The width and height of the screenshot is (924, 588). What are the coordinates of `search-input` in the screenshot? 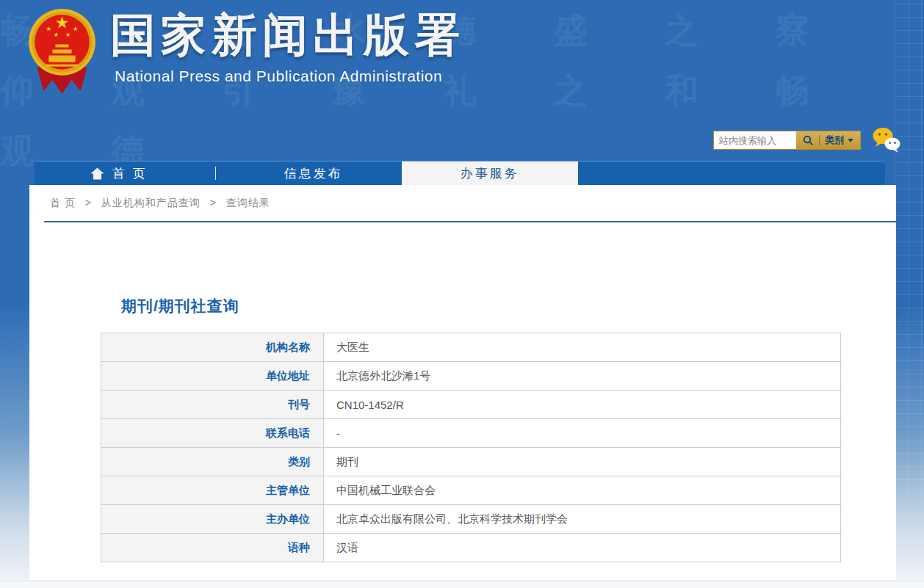 It's located at (755, 140).